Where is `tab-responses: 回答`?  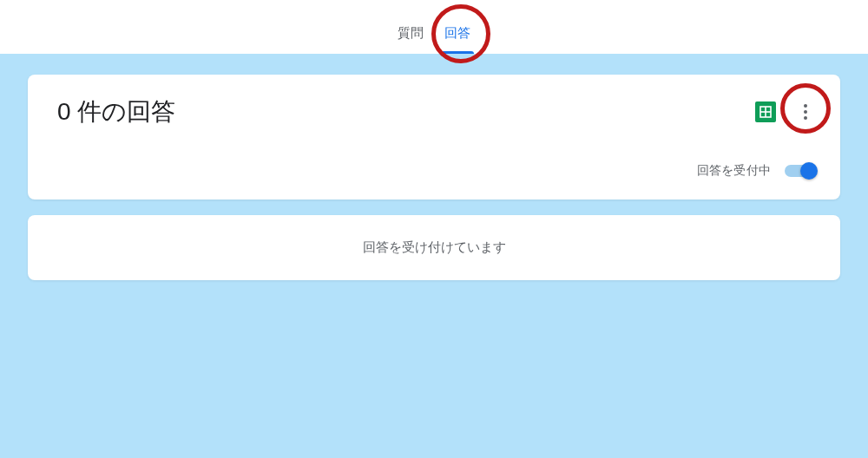 tab-responses: 回答 is located at coordinates (457, 40).